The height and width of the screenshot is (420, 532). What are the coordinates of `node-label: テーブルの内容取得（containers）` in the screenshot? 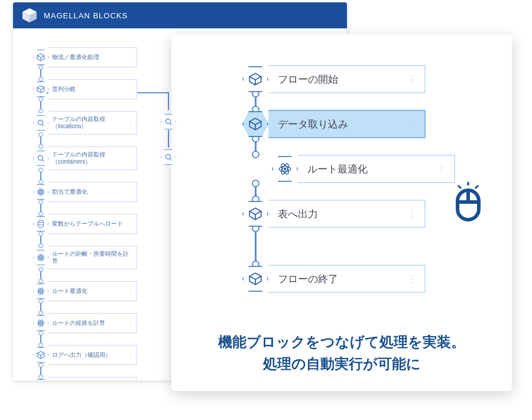 It's located at (92, 158).